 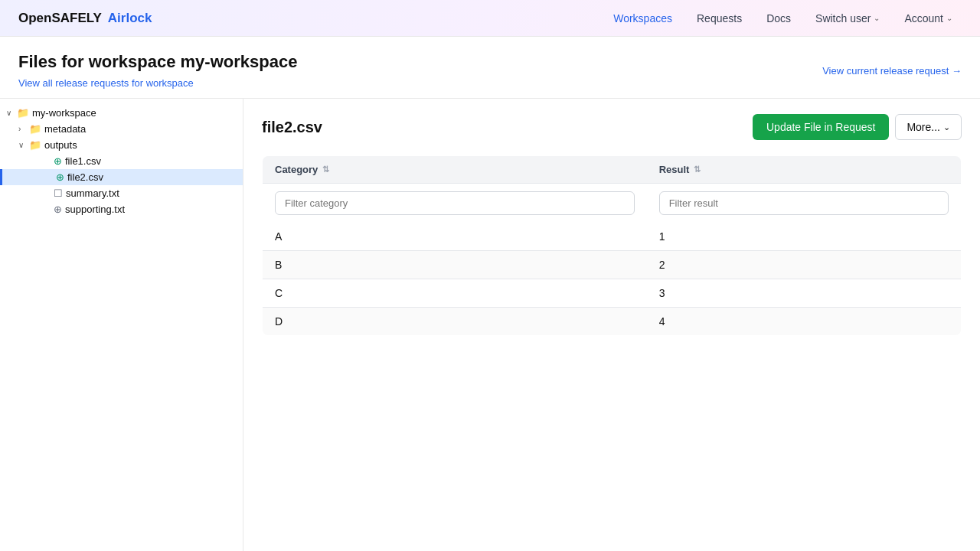 I want to click on th-result-label: Result, so click(x=675, y=170).